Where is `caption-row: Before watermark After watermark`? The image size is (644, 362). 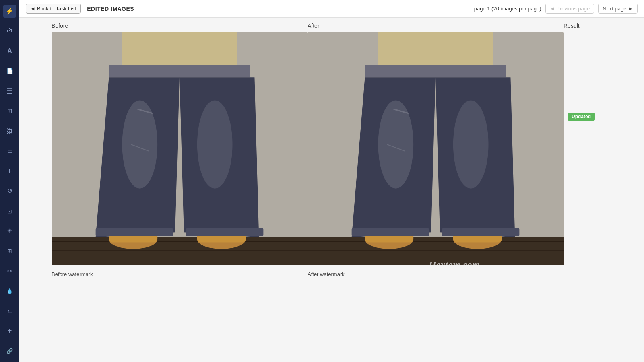
caption-row: Before watermark After watermark is located at coordinates (332, 274).